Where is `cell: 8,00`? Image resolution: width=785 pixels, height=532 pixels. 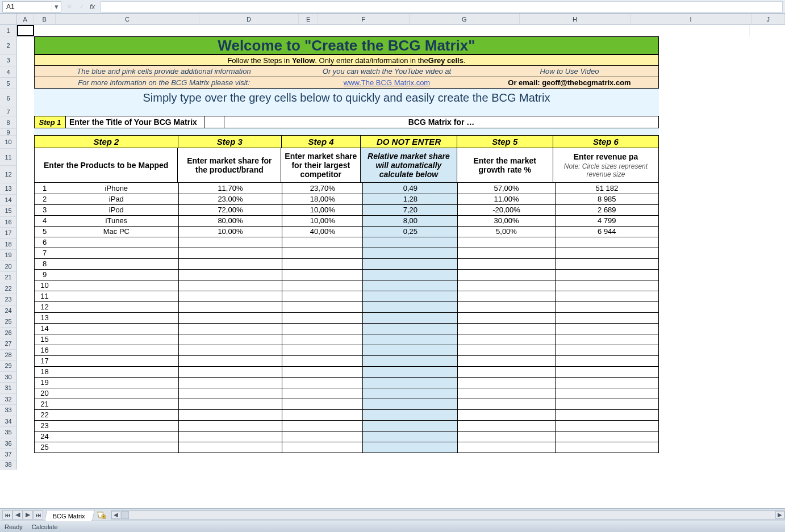 cell: 8,00 is located at coordinates (410, 220).